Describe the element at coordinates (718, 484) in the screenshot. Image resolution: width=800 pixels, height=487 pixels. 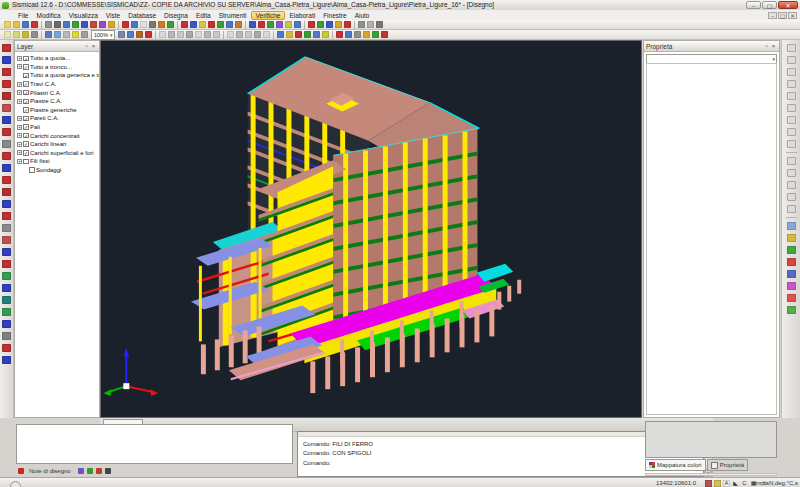
I see `lamp-status-icon` at that location.